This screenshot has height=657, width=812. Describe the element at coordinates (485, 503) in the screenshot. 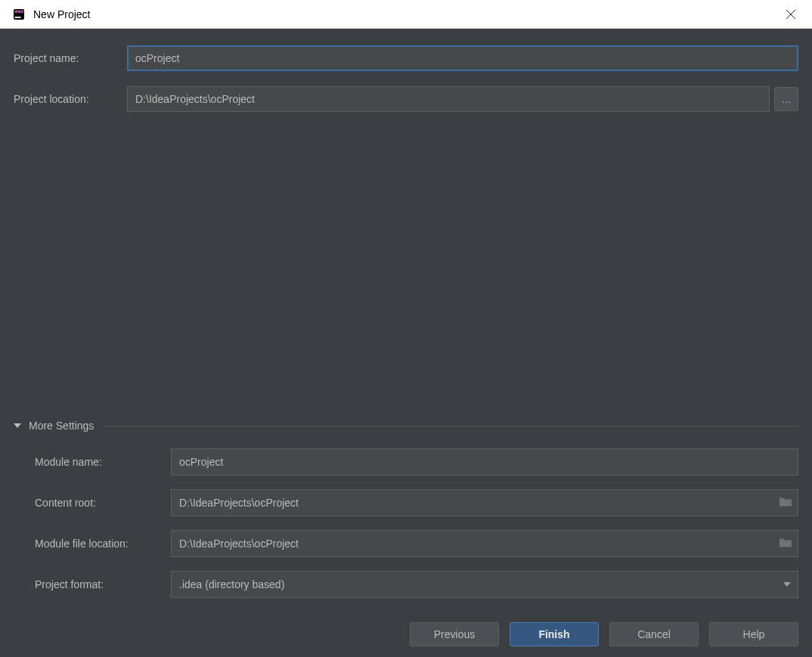

I see `content-root-input` at that location.